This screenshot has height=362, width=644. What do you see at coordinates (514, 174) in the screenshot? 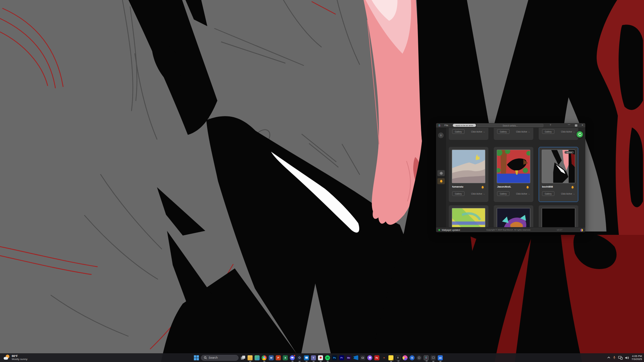
I see `artist-card-jasonaksil: JasonAksiL Gallery Click Active →` at bounding box center [514, 174].